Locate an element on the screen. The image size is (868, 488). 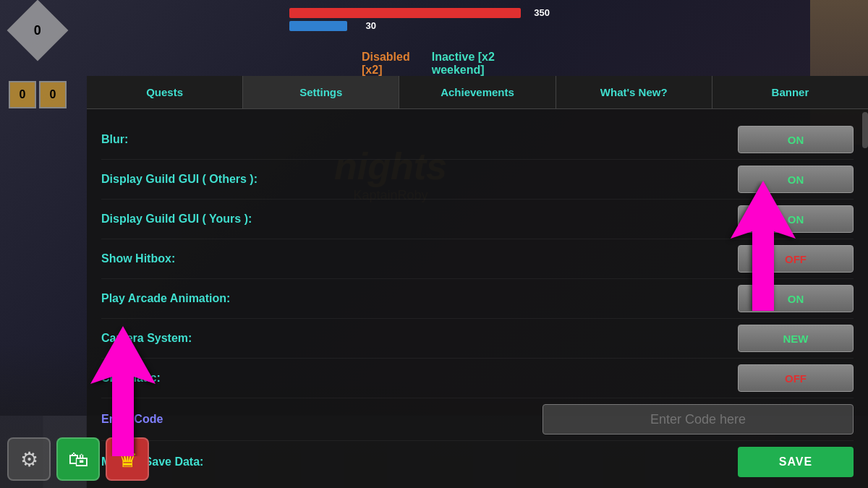
blur-toggle: ON is located at coordinates (796, 140).